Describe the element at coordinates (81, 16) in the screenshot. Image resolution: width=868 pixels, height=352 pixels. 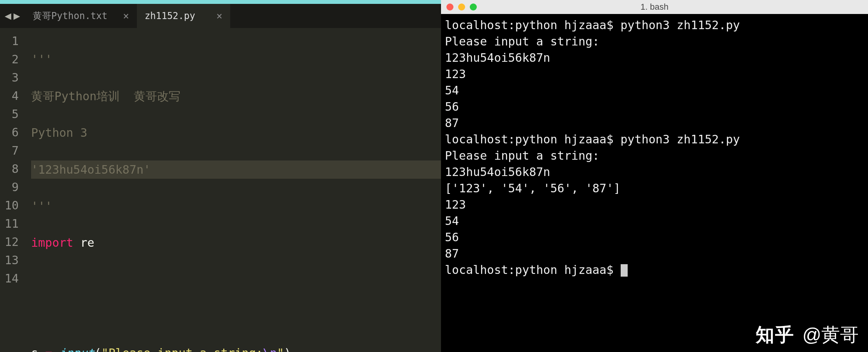
I see `tab-inactive: 黄哥Python.txt ×` at that location.